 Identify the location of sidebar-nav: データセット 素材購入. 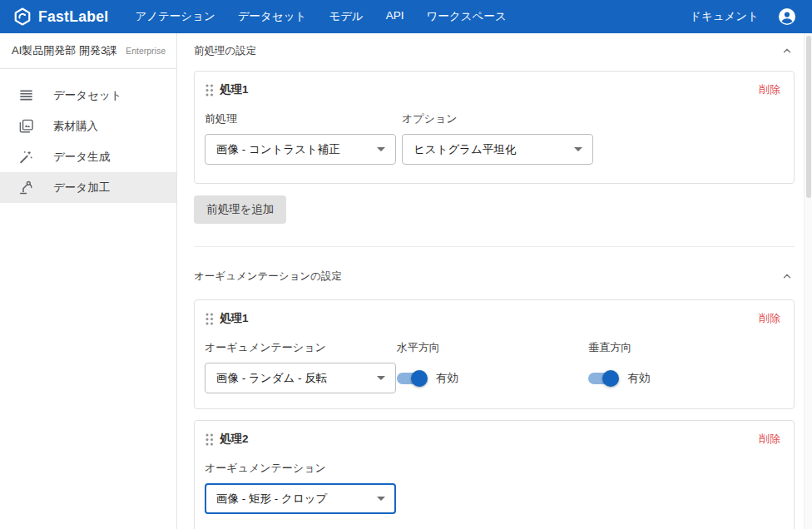
(88, 136).